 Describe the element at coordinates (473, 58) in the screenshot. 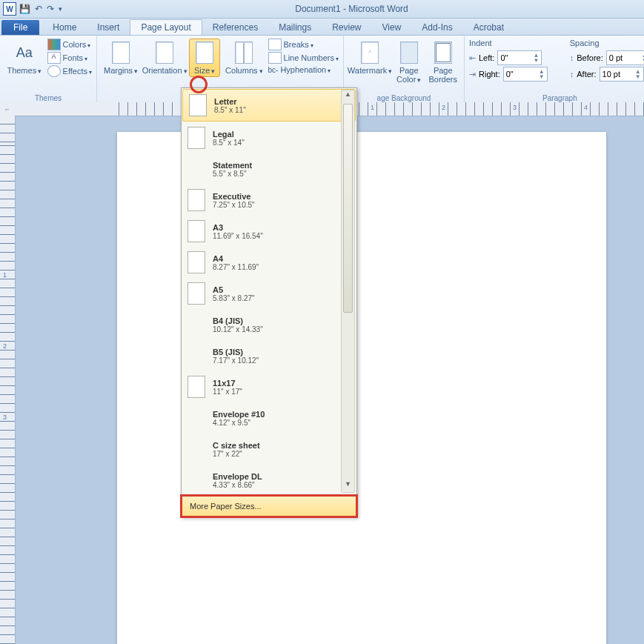

I see `indent-left-icon: ⇤` at that location.